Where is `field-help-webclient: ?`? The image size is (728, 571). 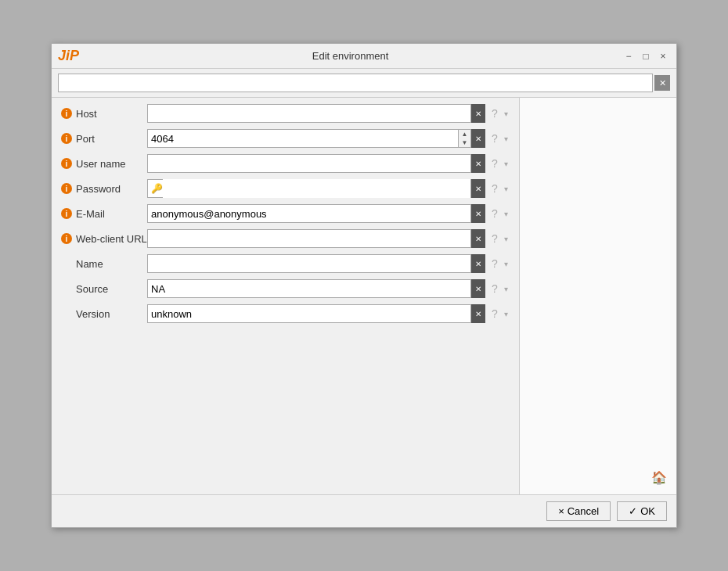 field-help-webclient: ? is located at coordinates (495, 239).